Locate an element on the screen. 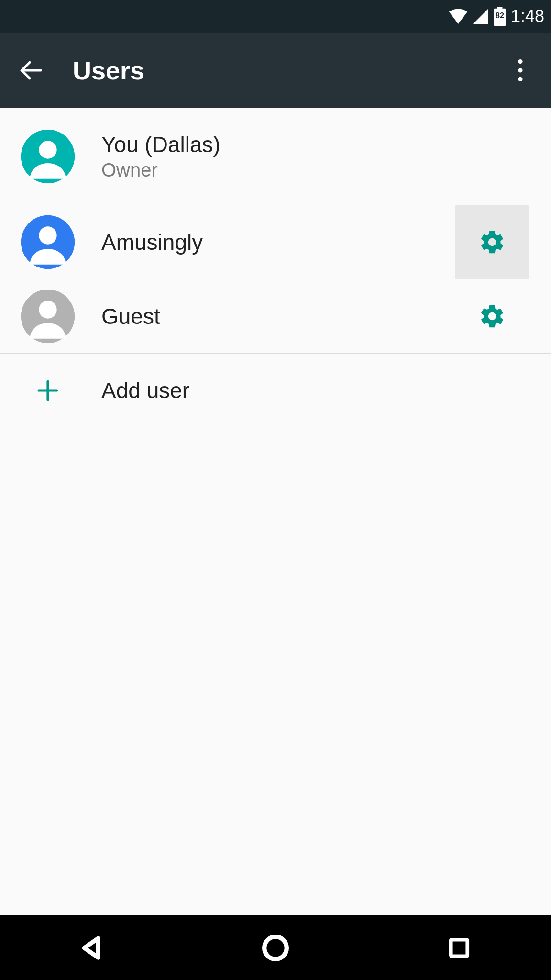 The image size is (551, 980). back-button is located at coordinates (31, 70).